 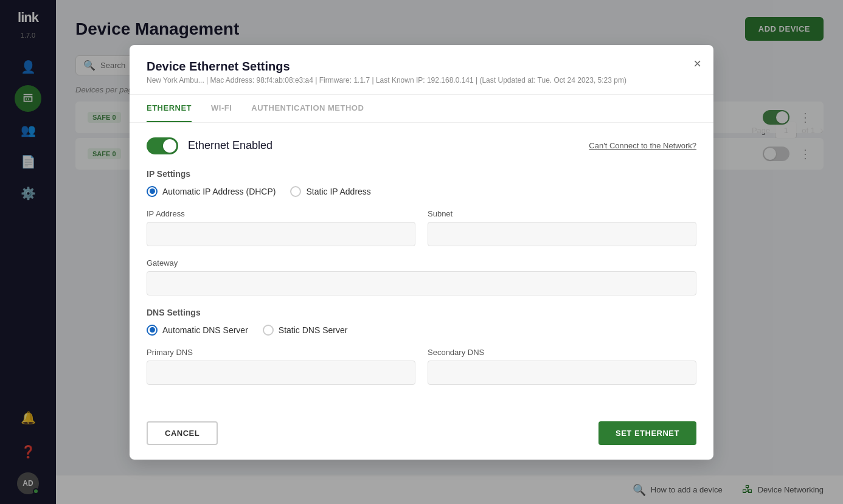 I want to click on cant-connect-link: Can't Connect to the Network?, so click(x=642, y=146).